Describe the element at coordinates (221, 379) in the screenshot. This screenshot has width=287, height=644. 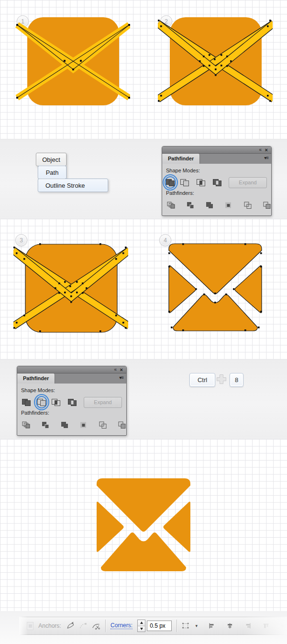
I see `plus-icon` at that location.